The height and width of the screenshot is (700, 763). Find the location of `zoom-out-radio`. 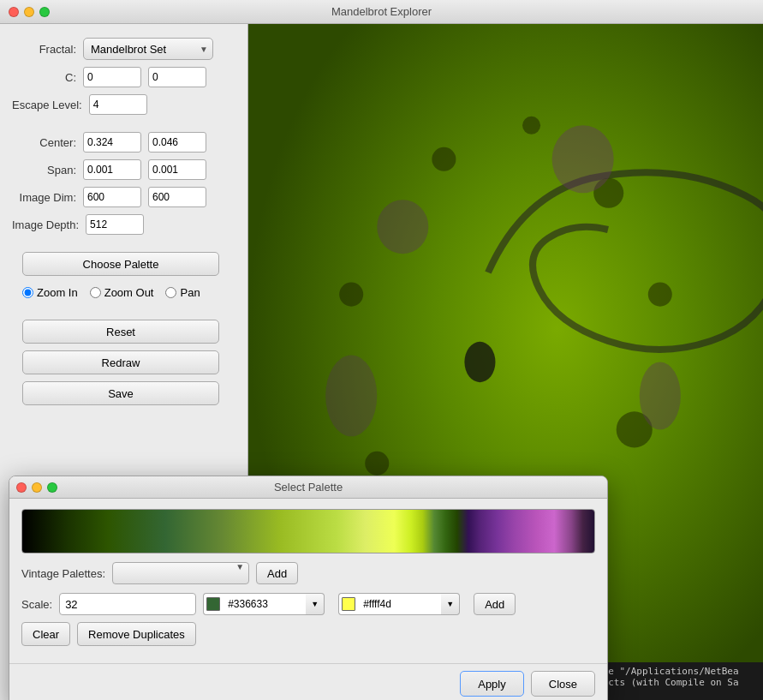

zoom-out-radio is located at coordinates (96, 293).